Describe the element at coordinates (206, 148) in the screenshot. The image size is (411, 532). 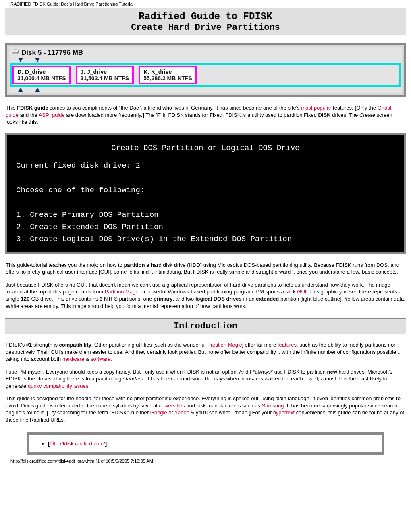
I see `dos-title: Create DOS Partition or Logical DOS Driv…` at that location.